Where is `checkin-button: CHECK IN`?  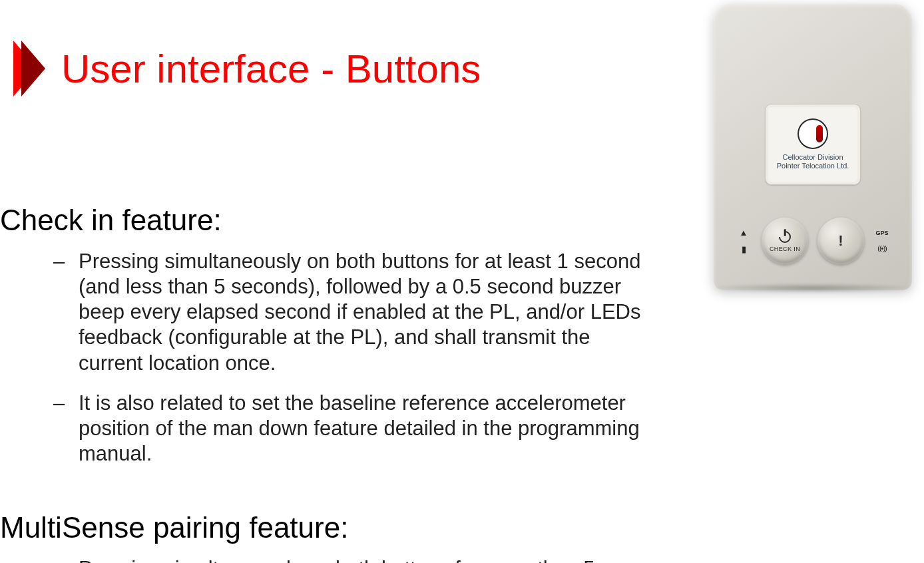 checkin-button: CHECK IN is located at coordinates (785, 241).